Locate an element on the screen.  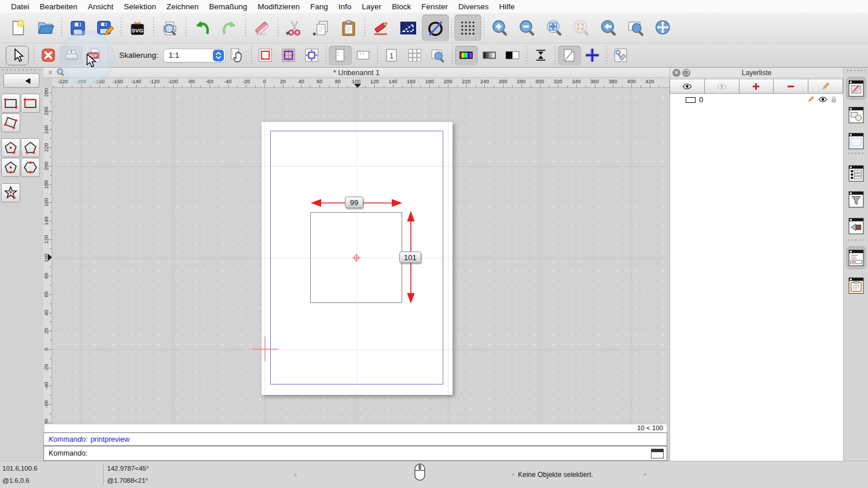
dock-clipboard-button is located at coordinates (856, 286).